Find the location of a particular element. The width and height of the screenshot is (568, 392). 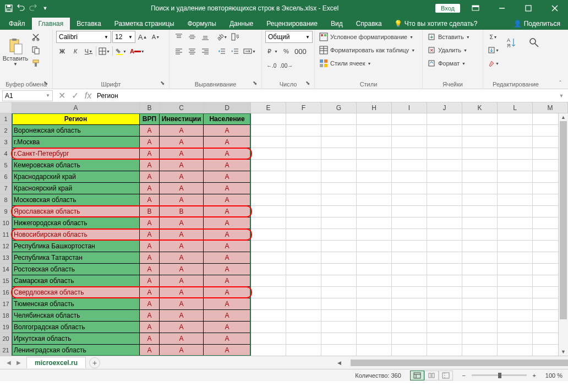

fx-icon: fx is located at coordinates (88, 96).